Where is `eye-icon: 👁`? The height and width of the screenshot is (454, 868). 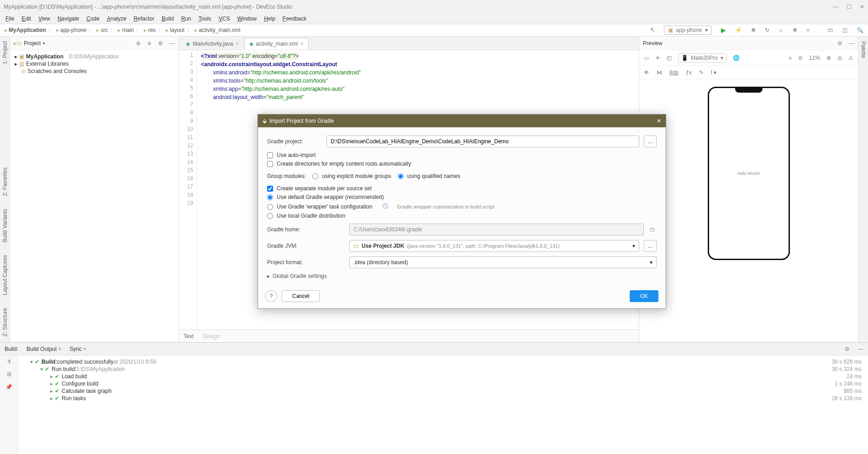
eye-icon: 👁 is located at coordinates (647, 73).